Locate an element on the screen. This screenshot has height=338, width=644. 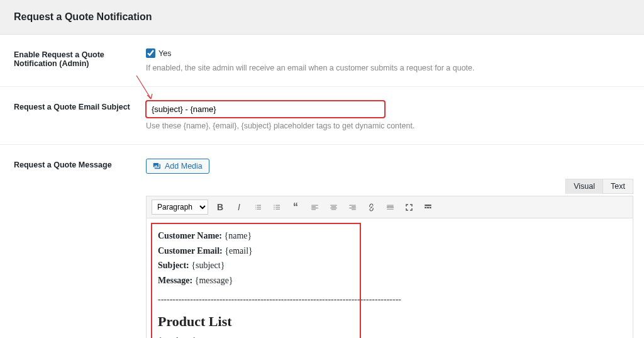
bold-button: B is located at coordinates (220, 207).